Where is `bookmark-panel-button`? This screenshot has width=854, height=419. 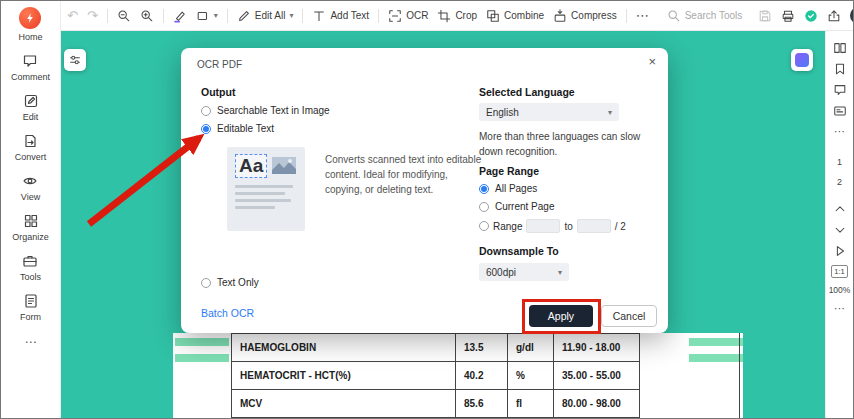 bookmark-panel-button is located at coordinates (840, 69).